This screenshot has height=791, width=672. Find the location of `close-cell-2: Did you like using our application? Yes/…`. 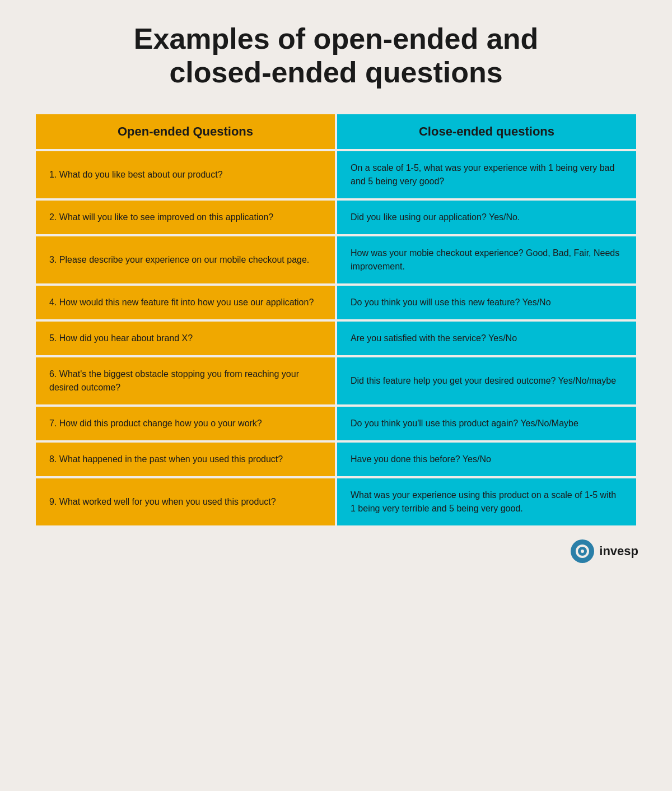

close-cell-2: Did you like using our application? Yes/… is located at coordinates (487, 217).